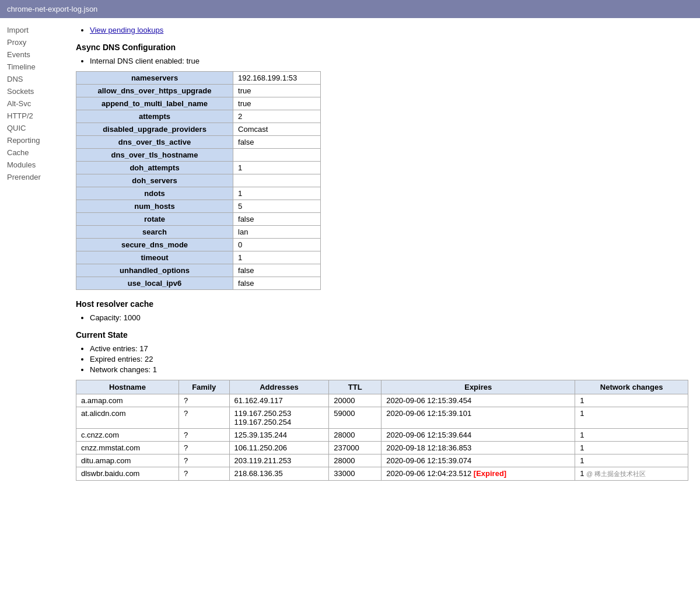 This screenshot has height=605, width=700. Describe the element at coordinates (277, 207) in the screenshot. I see `dns-val-cell: 5` at that location.